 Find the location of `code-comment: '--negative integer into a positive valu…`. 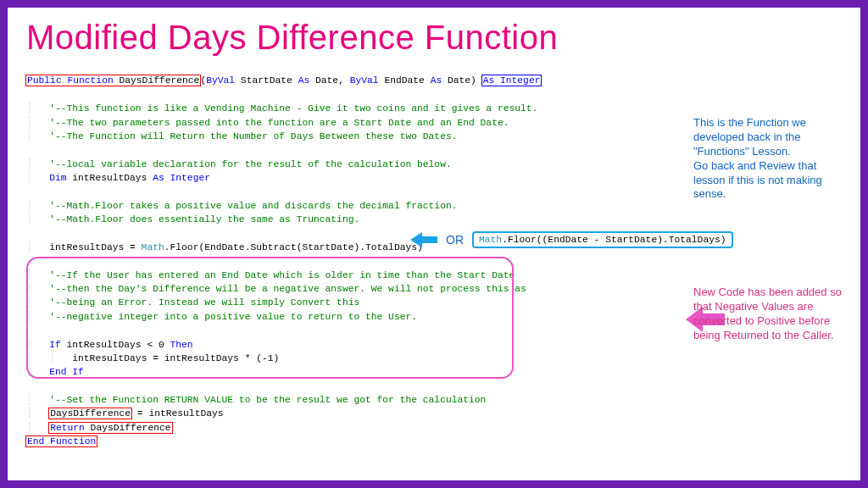

code-comment: '--negative integer into a positive valu… is located at coordinates (233, 317).